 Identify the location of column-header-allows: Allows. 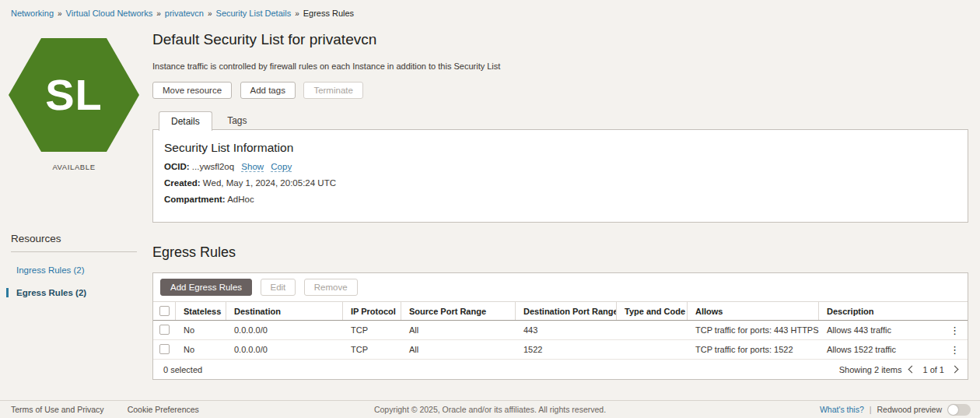
(753, 311).